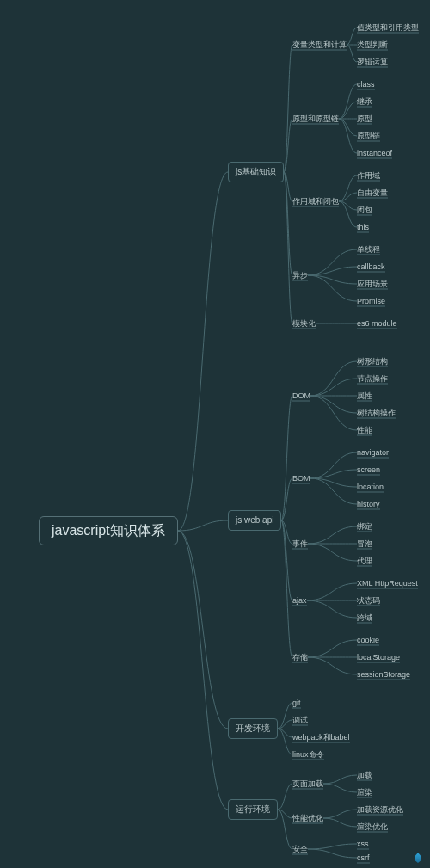  Describe the element at coordinates (388, 28) in the screenshot. I see `l3-node: 值类型和引用类型` at that location.